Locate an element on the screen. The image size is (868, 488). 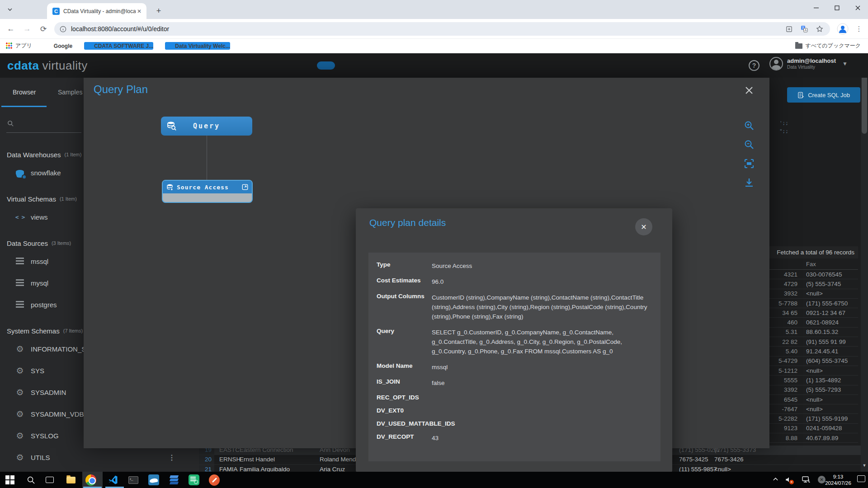
help-icon: ? is located at coordinates (754, 66).